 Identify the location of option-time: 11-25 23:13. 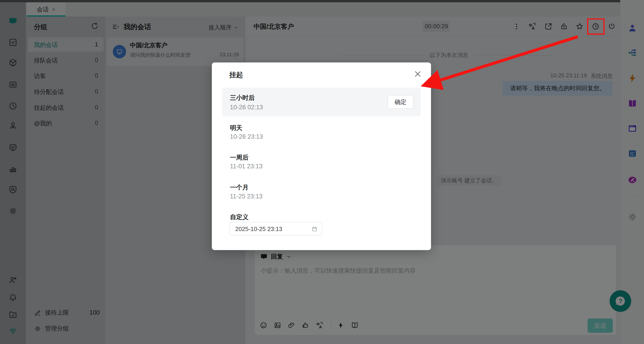
(246, 196).